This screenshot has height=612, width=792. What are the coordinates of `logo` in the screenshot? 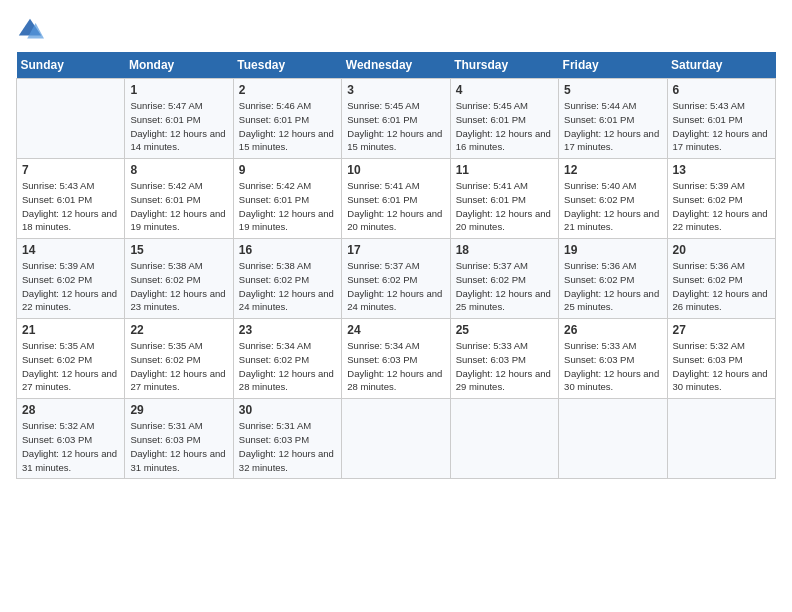 It's located at (31, 30).